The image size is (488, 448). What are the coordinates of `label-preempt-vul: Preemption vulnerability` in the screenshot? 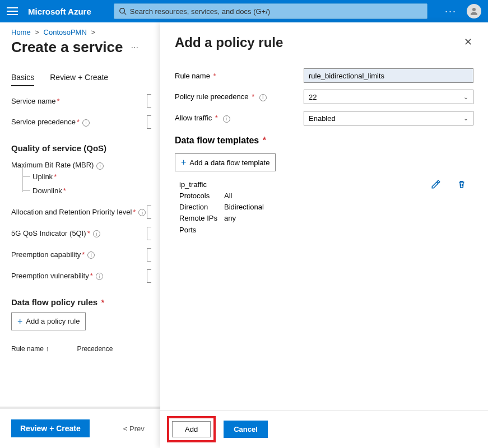 It's located at (50, 276).